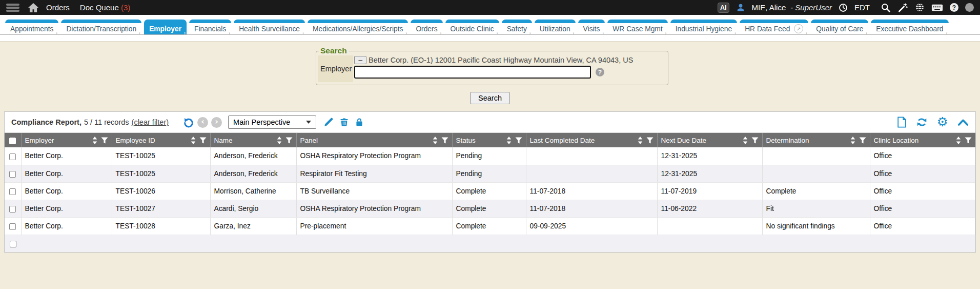 The height and width of the screenshot is (289, 980). I want to click on tab-appointments: Appointments, so click(32, 27).